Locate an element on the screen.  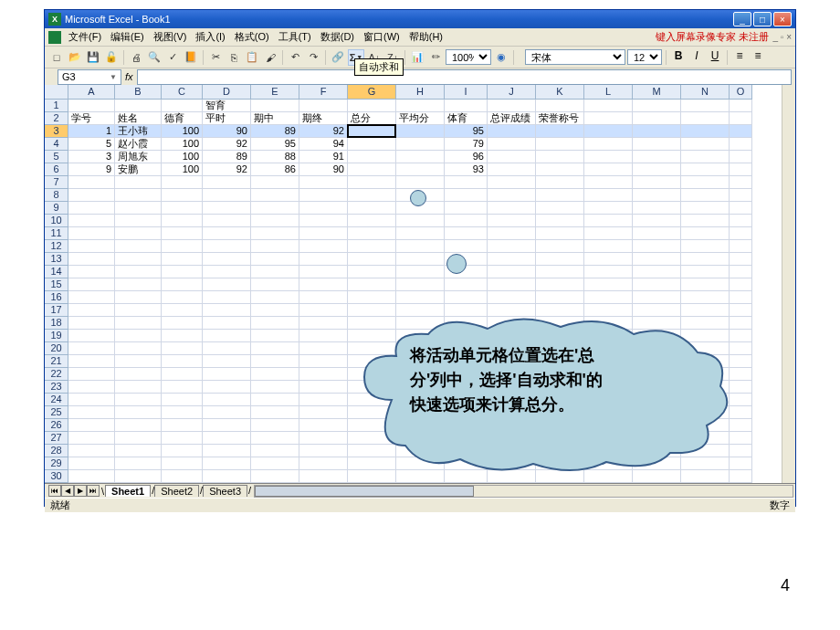
cell: 95 is located at coordinates (466, 131).